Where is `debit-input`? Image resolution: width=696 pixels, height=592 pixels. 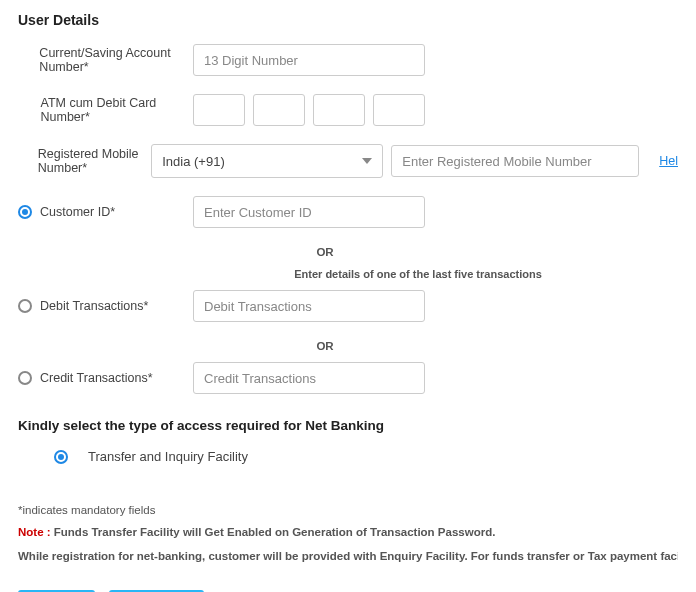
debit-input is located at coordinates (309, 306).